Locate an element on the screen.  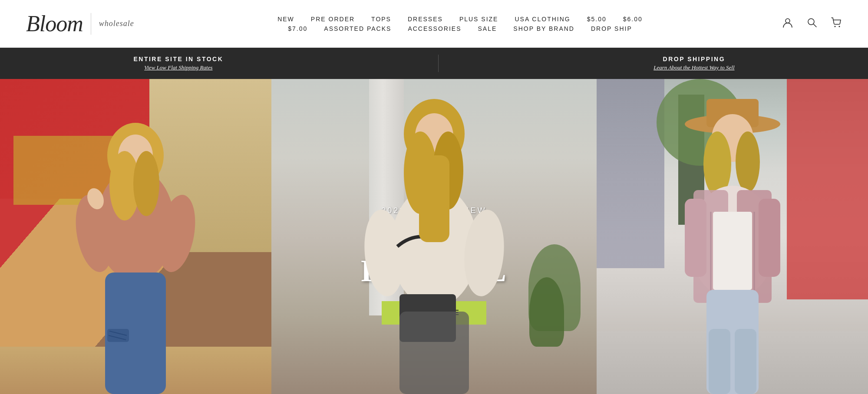
main-nav: NEW PRE ORDER TOPS DRESSES PLUS SIZE USA… is located at coordinates (460, 24).